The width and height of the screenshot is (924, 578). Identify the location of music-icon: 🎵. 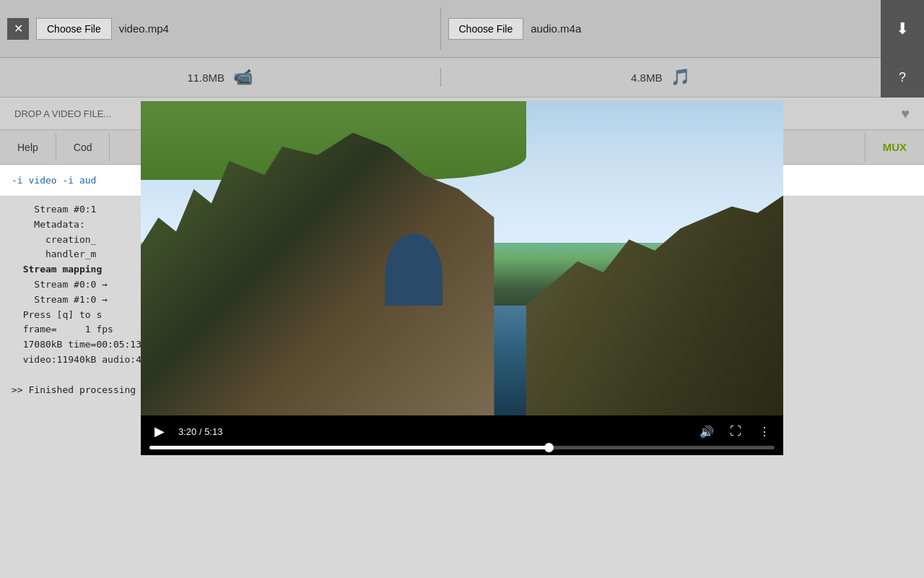
(680, 77).